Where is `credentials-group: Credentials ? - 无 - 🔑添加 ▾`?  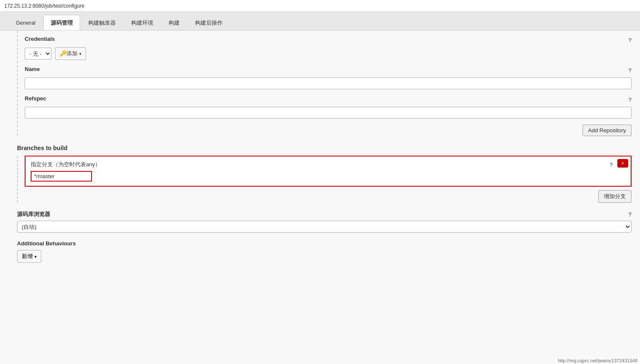 credentials-group: Credentials ? - 无 - 🔑添加 ▾ is located at coordinates (328, 48).